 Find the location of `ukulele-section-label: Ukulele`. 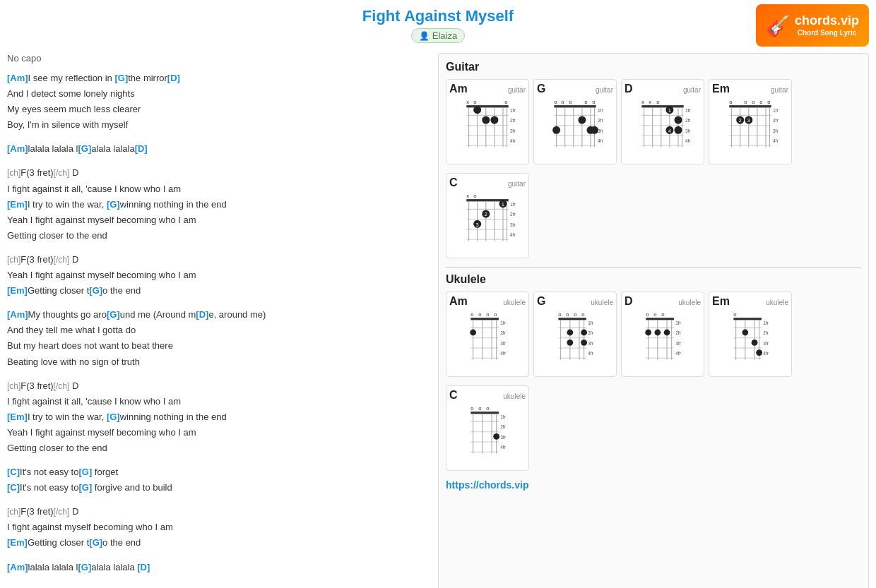

ukulele-section-label: Ukulele is located at coordinates (653, 280).